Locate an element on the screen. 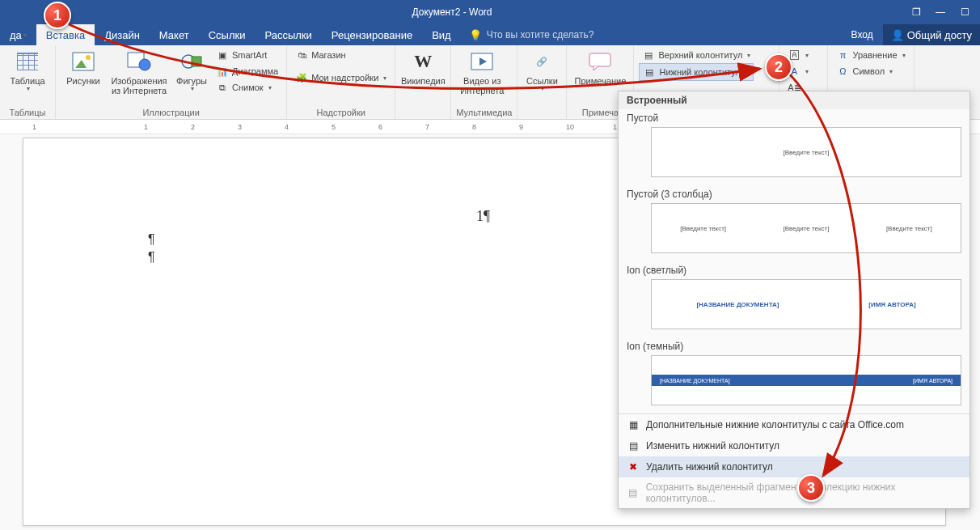 This screenshot has width=980, height=530. group-media: Видео из Интернета Мультимедиа is located at coordinates (484, 83).